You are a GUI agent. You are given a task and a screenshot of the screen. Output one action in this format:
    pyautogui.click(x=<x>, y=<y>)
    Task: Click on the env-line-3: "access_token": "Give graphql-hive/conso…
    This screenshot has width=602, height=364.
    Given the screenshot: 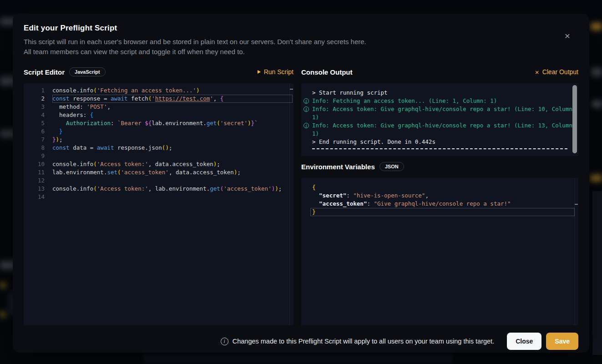 What is the action you would take?
    pyautogui.click(x=440, y=204)
    